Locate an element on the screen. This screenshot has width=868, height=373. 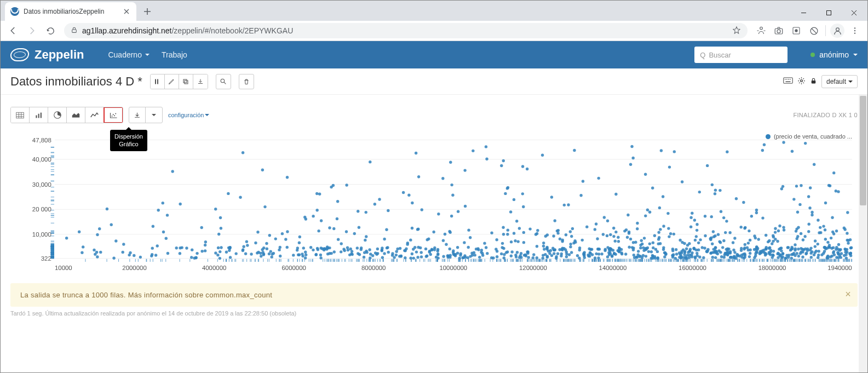
nav-notebook: Cuaderno is located at coordinates (129, 55).